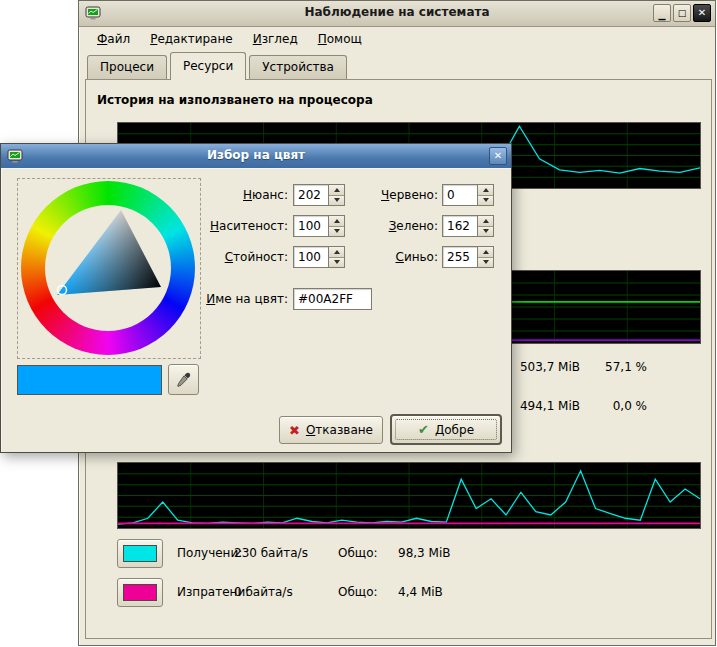 Image resolution: width=717 pixels, height=647 pixels. Describe the element at coordinates (230, 300) in the screenshot. I see `color-name-label: Име на цвят:` at that location.